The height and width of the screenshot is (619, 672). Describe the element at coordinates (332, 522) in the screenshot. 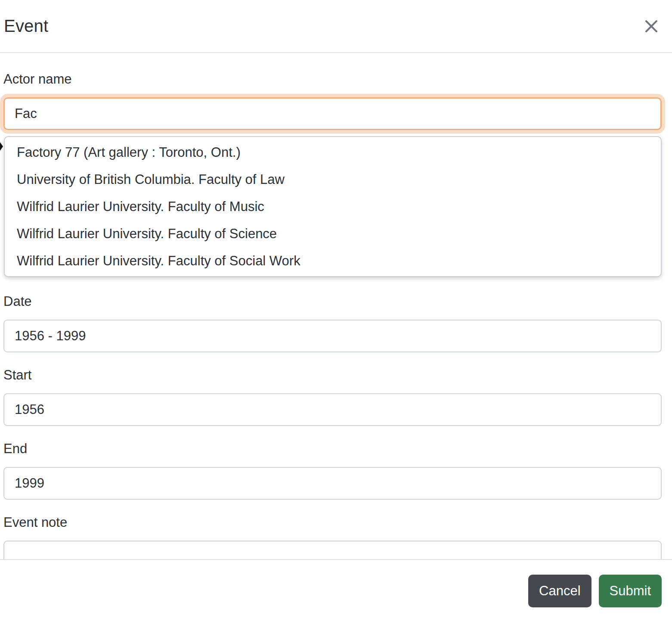

I see `event-note-label: Event note` at that location.